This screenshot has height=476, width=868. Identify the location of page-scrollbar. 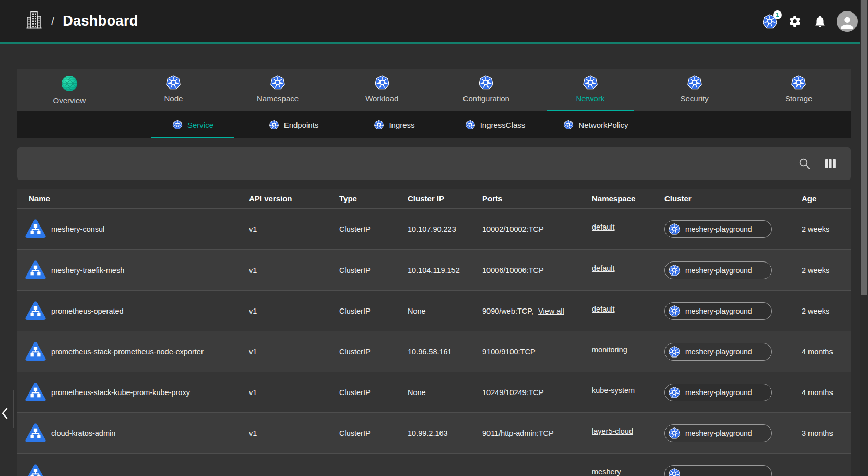
(864, 238).